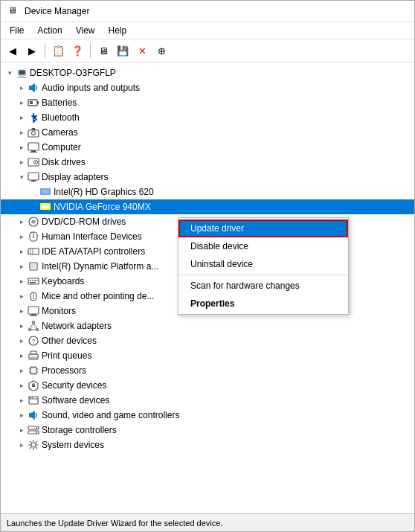  I want to click on icon-keyboards, so click(33, 281).